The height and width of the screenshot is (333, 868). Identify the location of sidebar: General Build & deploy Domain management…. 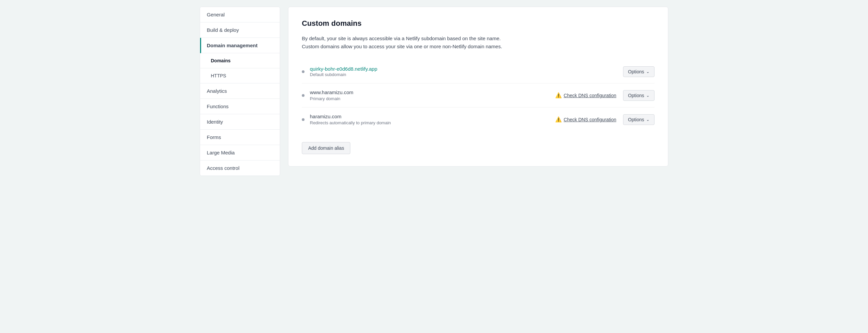
(240, 91).